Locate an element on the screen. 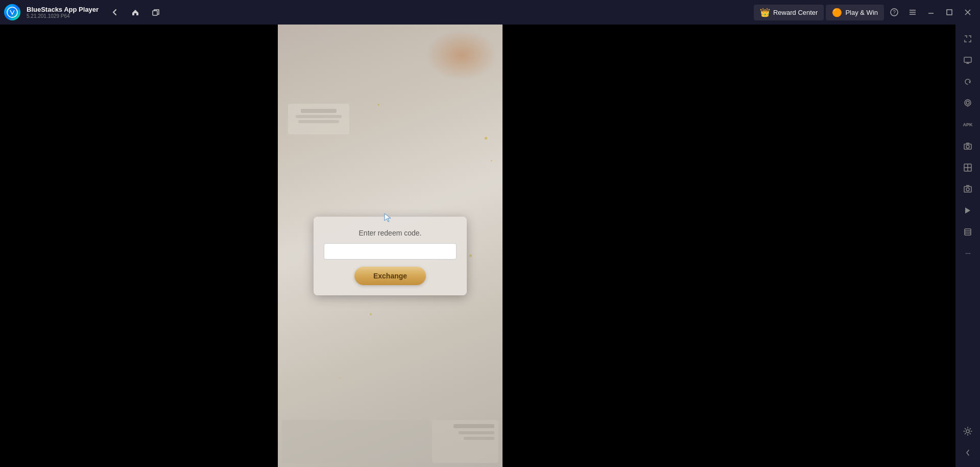 The image size is (980, 467). dialog-title: Enter redeem code. is located at coordinates (390, 233).